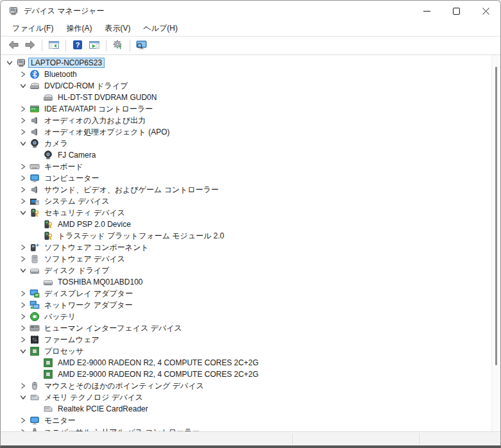  Describe the element at coordinates (35, 190) in the screenshot. I see `speaker-icon` at that location.